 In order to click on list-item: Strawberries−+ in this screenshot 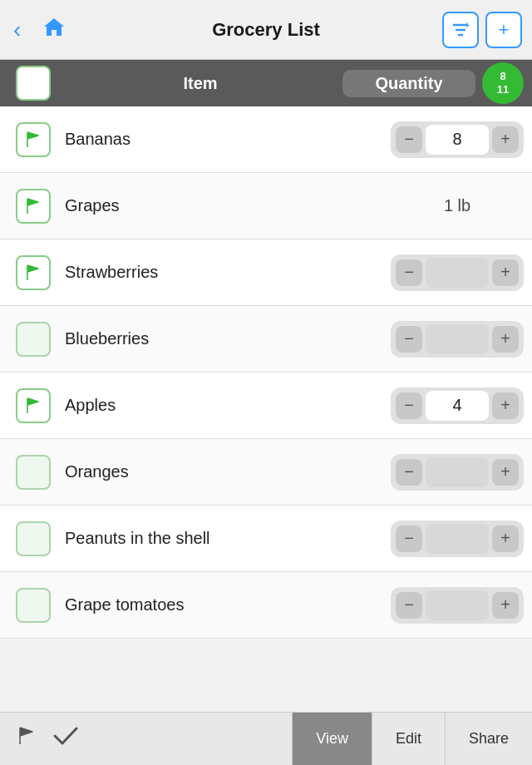, I will do `click(266, 273)`.